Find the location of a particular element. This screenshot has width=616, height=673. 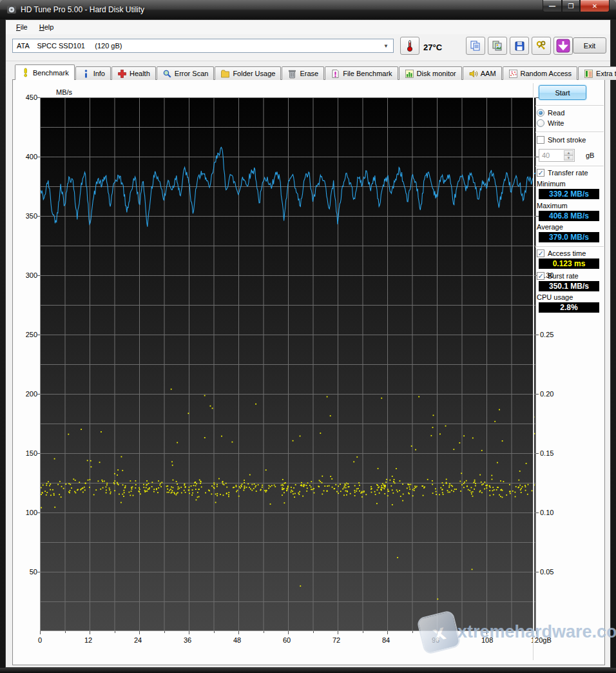

short-stroke-checkbox: Short stroke is located at coordinates (561, 140).